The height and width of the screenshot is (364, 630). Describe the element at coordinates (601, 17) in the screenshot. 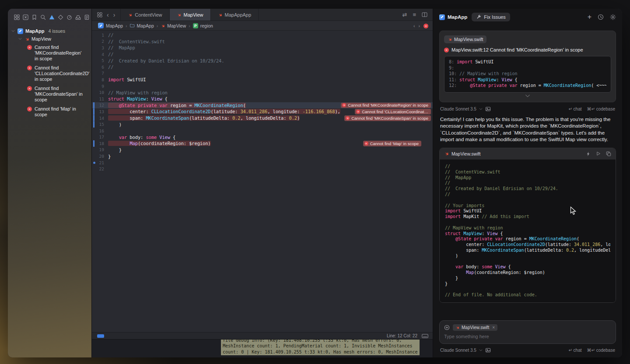

I see `history-icon` at that location.